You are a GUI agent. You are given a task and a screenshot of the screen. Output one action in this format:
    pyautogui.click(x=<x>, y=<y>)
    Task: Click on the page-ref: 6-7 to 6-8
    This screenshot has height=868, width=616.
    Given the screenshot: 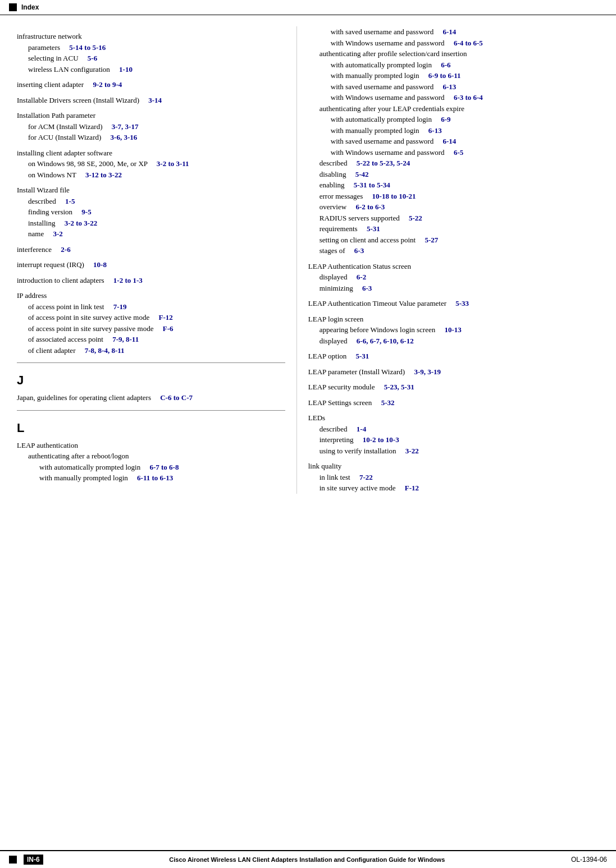 What is the action you would take?
    pyautogui.click(x=164, y=467)
    